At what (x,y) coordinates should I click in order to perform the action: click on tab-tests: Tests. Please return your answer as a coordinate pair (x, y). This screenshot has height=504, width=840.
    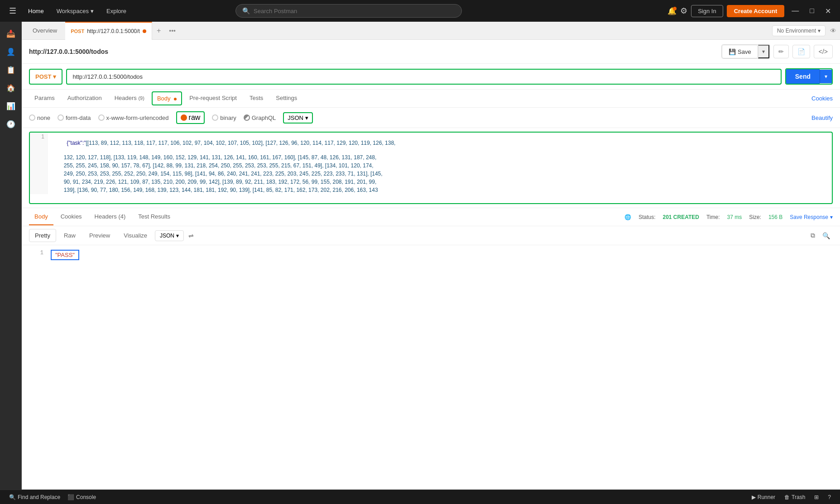
    Looking at the image, I should click on (256, 99).